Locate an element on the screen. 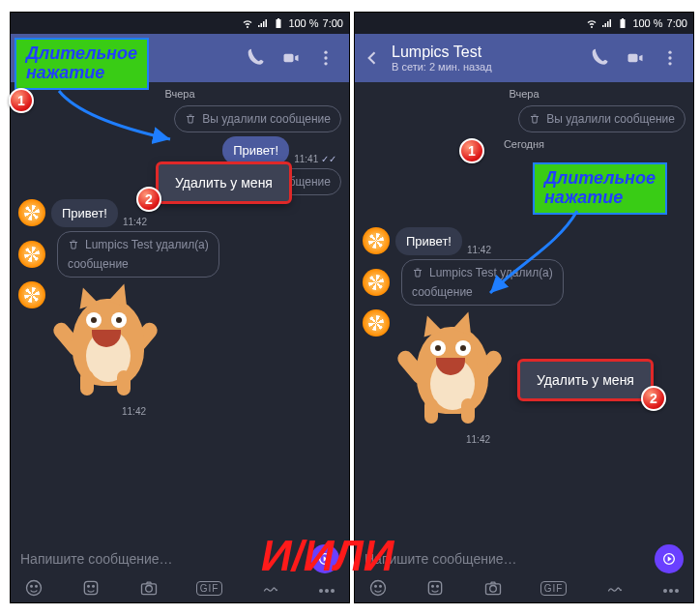  composer: Напишите сообщение… GIF is located at coordinates (524, 573).